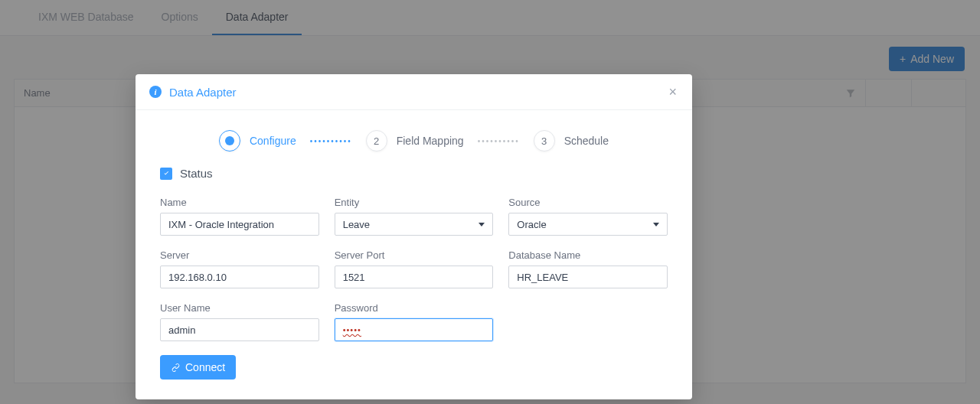 The image size is (980, 404). I want to click on entity-select: Leave, so click(414, 224).